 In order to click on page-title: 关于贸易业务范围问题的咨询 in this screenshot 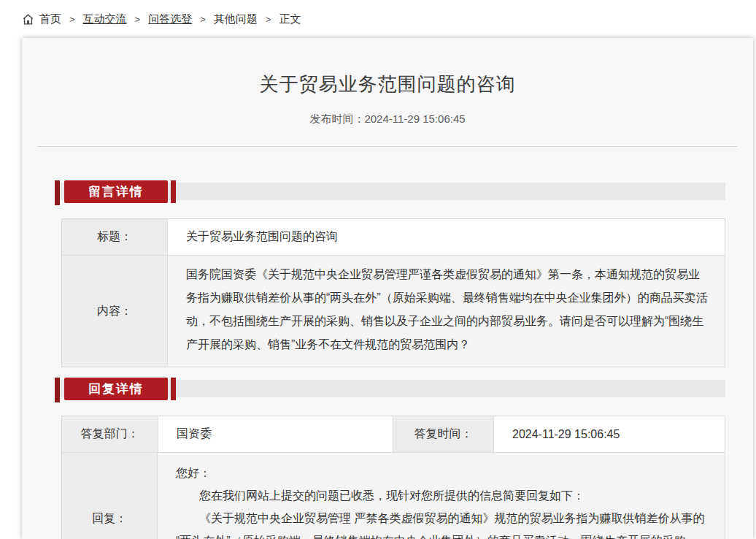, I will do `click(387, 84)`.